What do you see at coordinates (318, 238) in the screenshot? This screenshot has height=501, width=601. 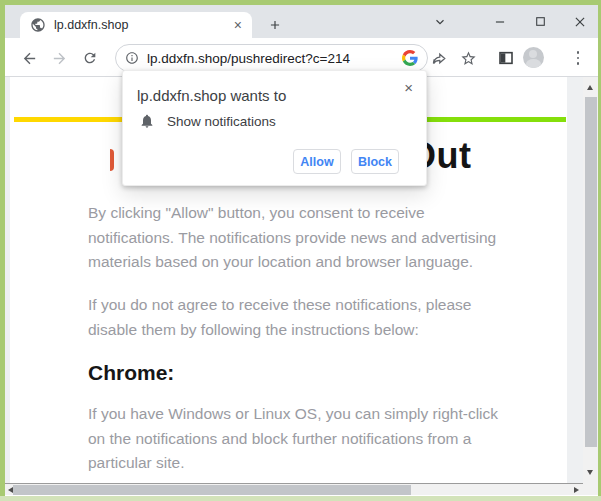 I see `paragraph-consent: By clicking "Allow" button, you consent …` at bounding box center [318, 238].